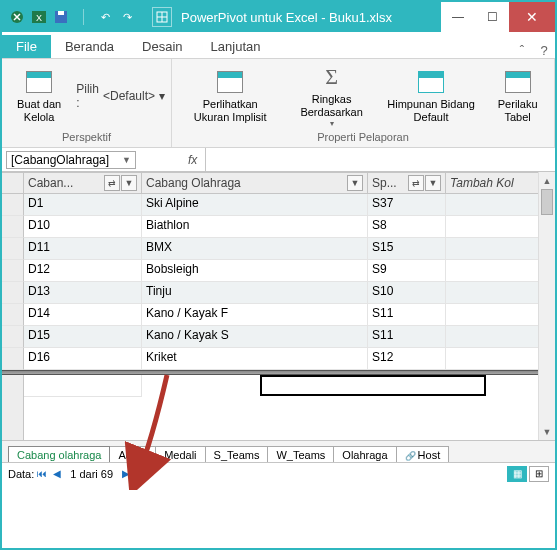 This screenshot has width=557, height=550. What do you see at coordinates (230, 96) in the screenshot?
I see `implicit-measures-button: Perlihatkan Ukuran Implisit` at bounding box center [230, 96].